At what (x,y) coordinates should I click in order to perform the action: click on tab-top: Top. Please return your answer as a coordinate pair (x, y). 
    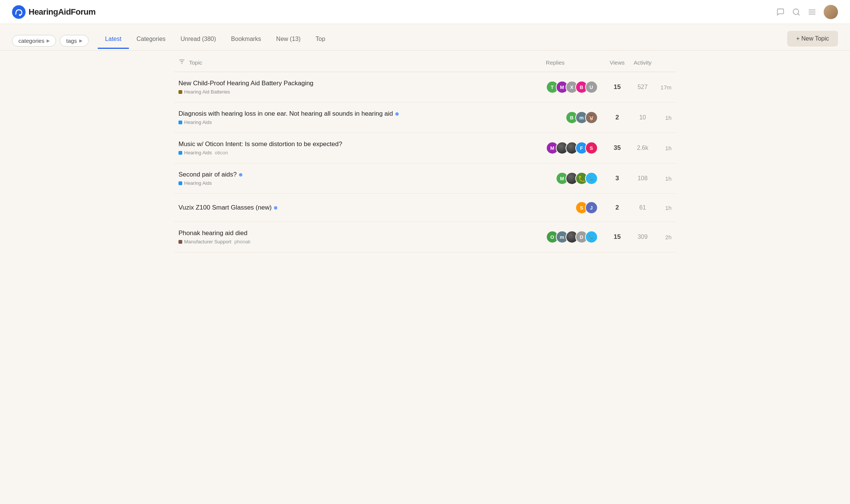
    Looking at the image, I should click on (321, 41).